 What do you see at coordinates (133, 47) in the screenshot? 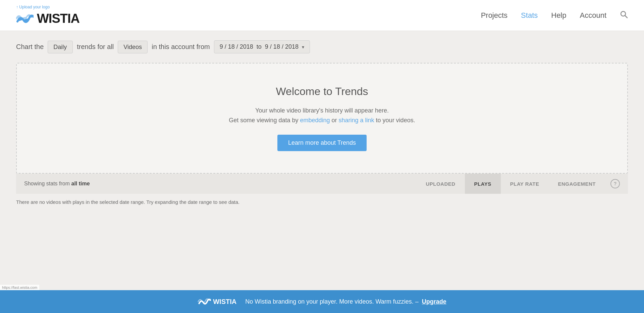
I see `videos-select: Videos` at bounding box center [133, 47].